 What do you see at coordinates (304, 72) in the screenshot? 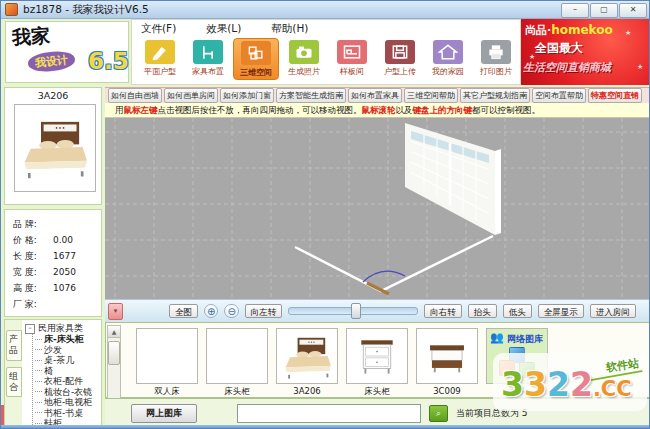
I see `toolbar-label: 生成照片` at bounding box center [304, 72].